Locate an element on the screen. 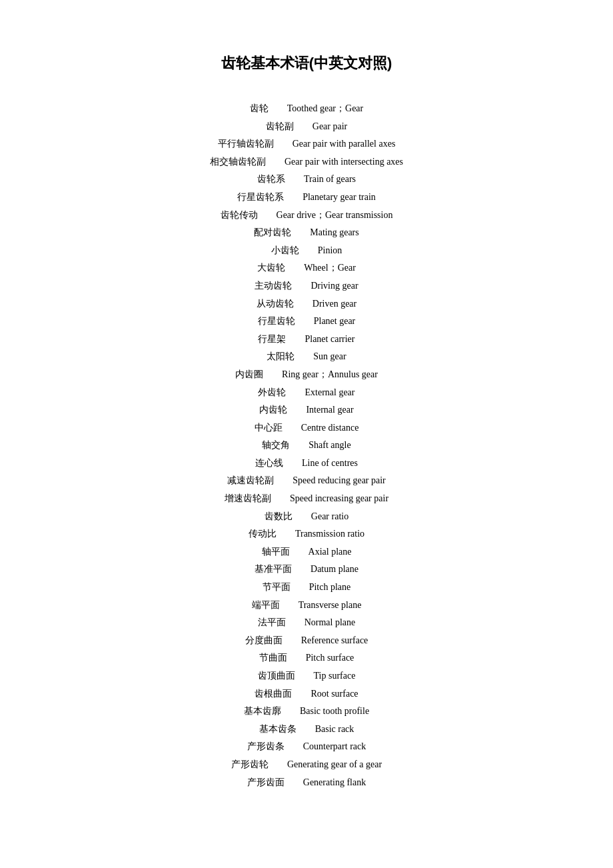  term-row: 节平面 Pitch plane is located at coordinates (306, 588).